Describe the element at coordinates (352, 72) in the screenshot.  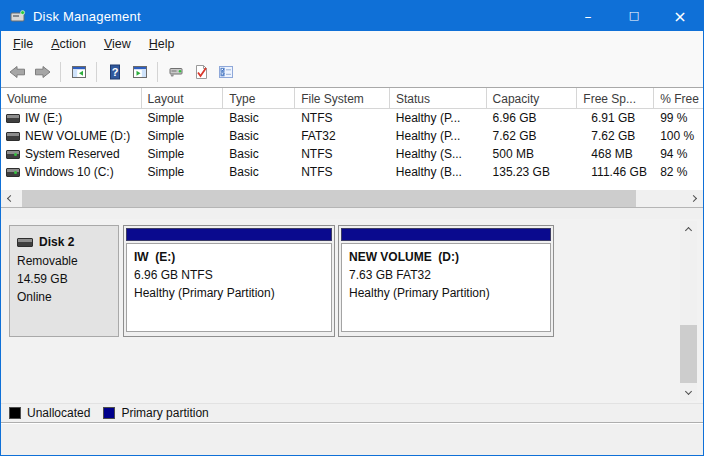
I see `toolbar: ?` at that location.